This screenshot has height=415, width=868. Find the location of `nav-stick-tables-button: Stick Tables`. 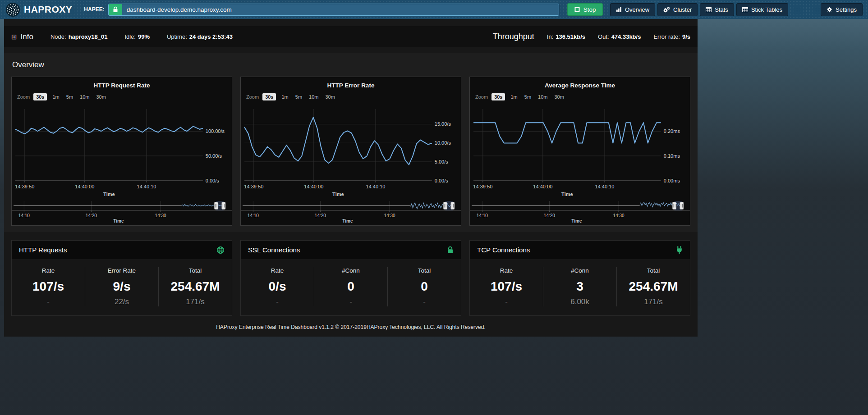

nav-stick-tables-button: Stick Tables is located at coordinates (762, 10).